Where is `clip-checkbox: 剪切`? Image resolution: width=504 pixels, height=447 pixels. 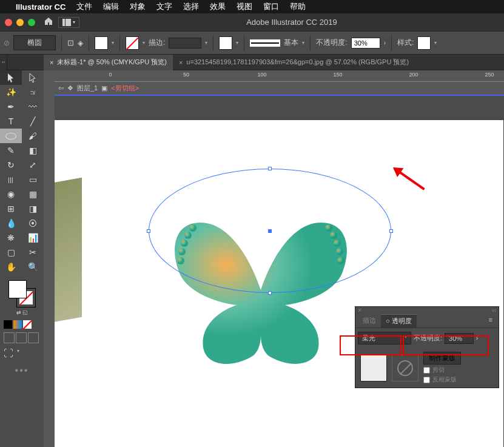
clip-checkbox: 剪切 is located at coordinates (442, 370).